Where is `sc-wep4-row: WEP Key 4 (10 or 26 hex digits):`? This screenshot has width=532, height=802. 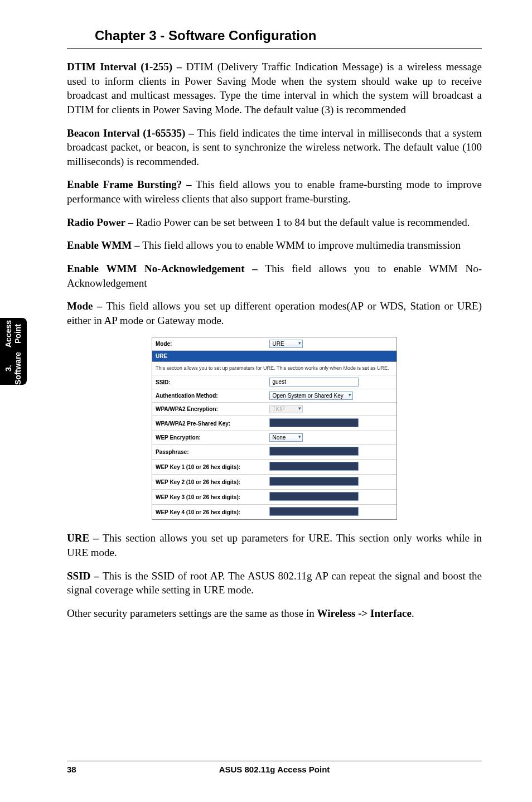
sc-wep4-row: WEP Key 4 (10 or 26 hex digits): is located at coordinates (274, 512).